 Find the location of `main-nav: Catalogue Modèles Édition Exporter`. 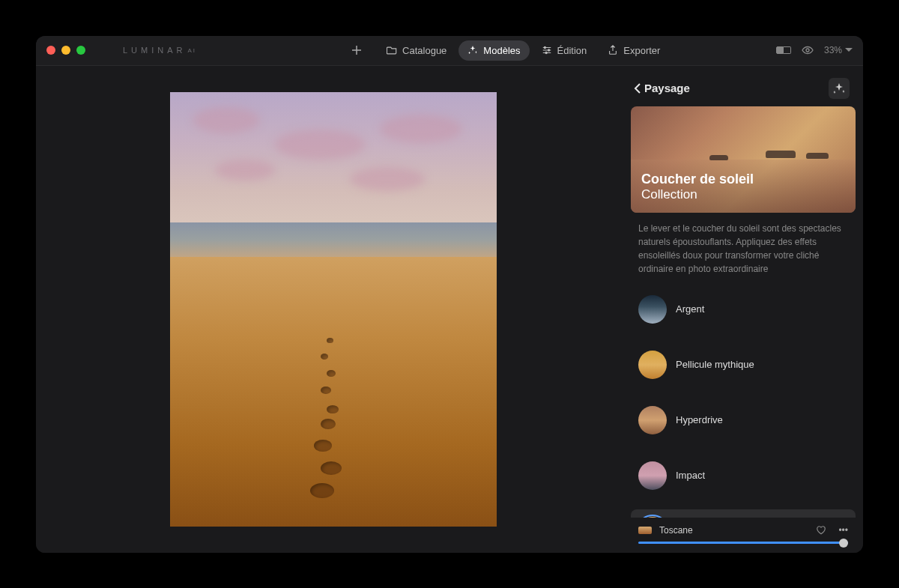

main-nav: Catalogue Modèles Édition Exporter is located at coordinates (508, 50).